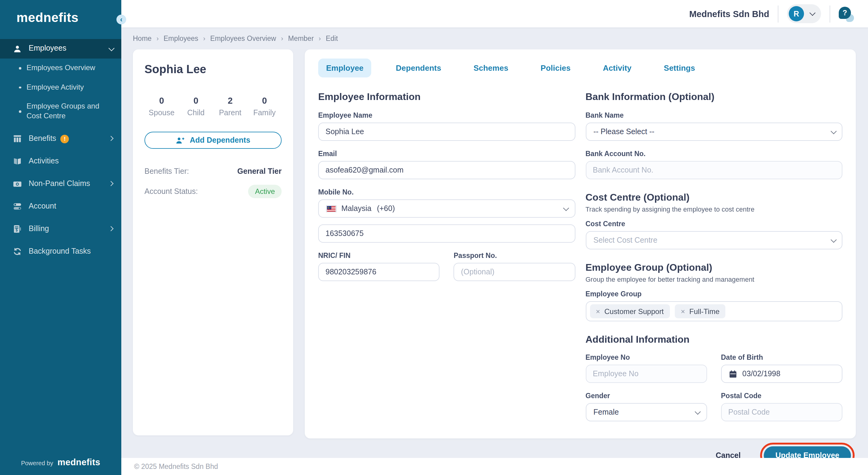 Image resolution: width=868 pixels, height=475 pixels. Describe the element at coordinates (714, 279) in the screenshot. I see `employee-group-subtitle: Group the employee for better tracking a…` at that location.